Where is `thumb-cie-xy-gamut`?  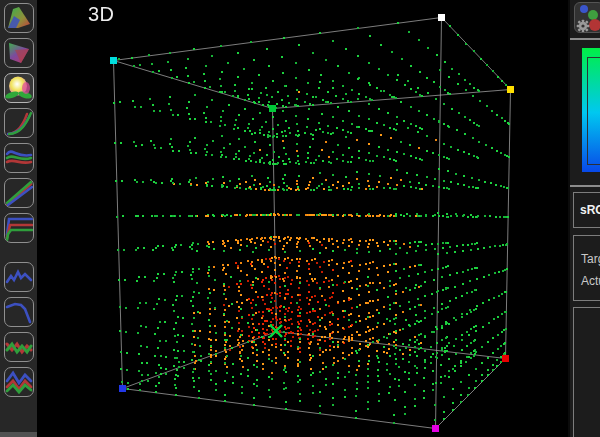
thumb-cie-xy-gamut is located at coordinates (19, 18).